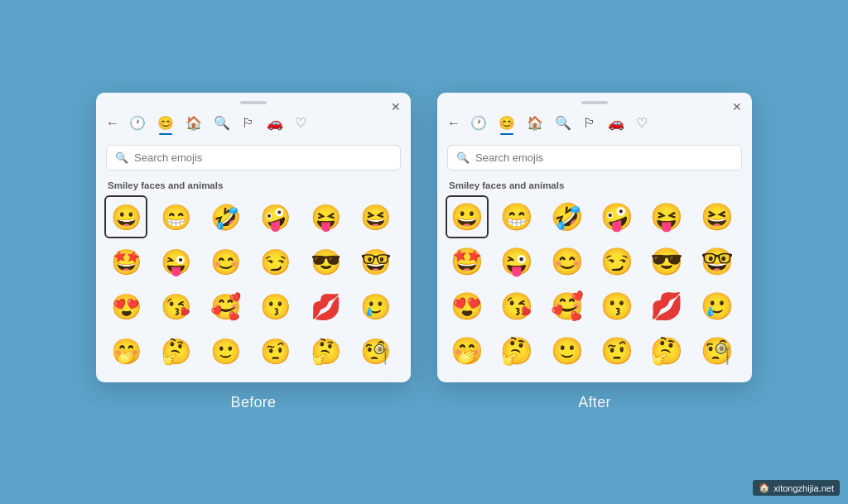 Image resolution: width=848 pixels, height=504 pixels. Describe the element at coordinates (226, 262) in the screenshot. I see `emoji-cell-8: 😊` at that location.